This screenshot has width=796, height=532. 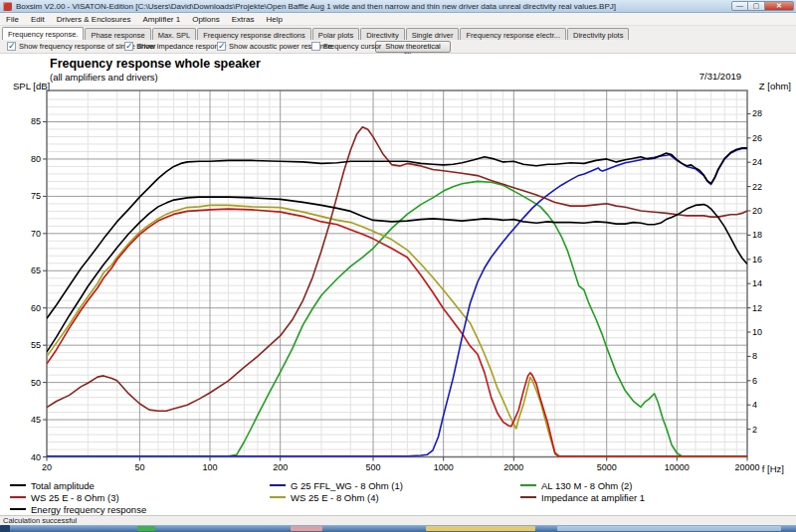 What do you see at coordinates (129, 46) in the screenshot?
I see `checkbox-show-impedance-response: ✓` at bounding box center [129, 46].